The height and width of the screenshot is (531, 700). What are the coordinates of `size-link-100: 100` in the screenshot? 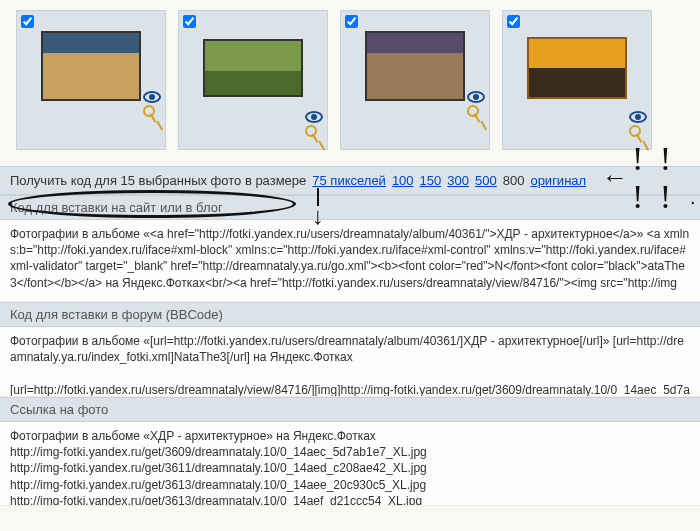 It's located at (403, 180).